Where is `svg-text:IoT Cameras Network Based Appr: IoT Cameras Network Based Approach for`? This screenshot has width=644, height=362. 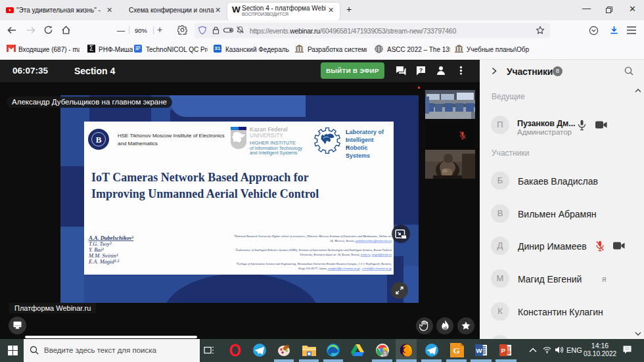
svg-text:IoT Cameras Network Based Appr: IoT Cameras Network Based Approach for is located at coordinates (200, 177).